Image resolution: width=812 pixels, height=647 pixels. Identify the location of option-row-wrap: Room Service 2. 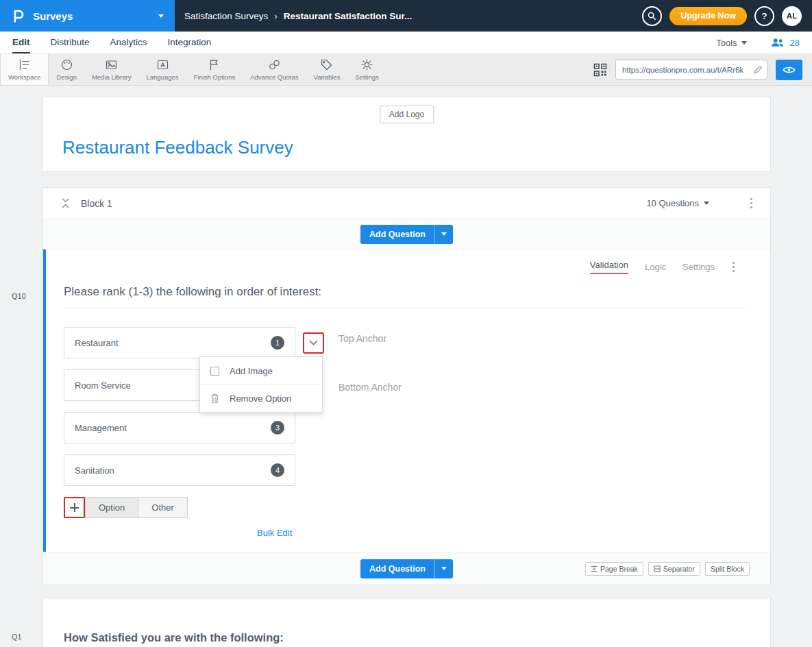
(407, 385).